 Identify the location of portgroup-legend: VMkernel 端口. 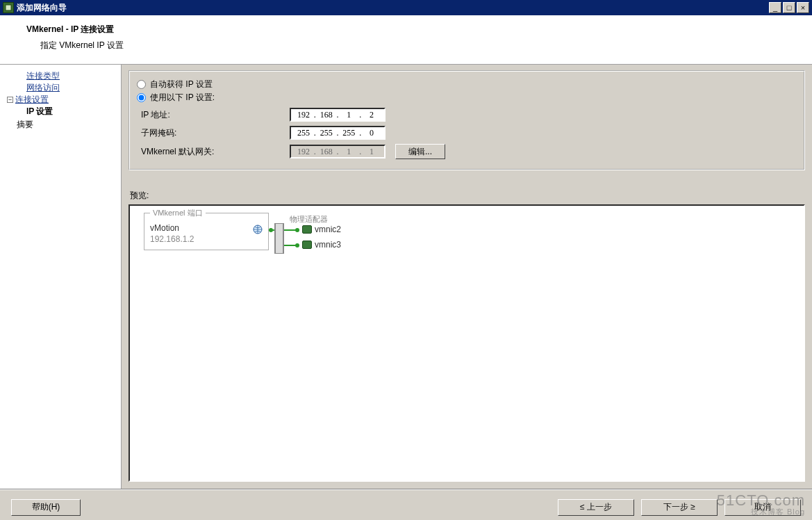
(178, 213).